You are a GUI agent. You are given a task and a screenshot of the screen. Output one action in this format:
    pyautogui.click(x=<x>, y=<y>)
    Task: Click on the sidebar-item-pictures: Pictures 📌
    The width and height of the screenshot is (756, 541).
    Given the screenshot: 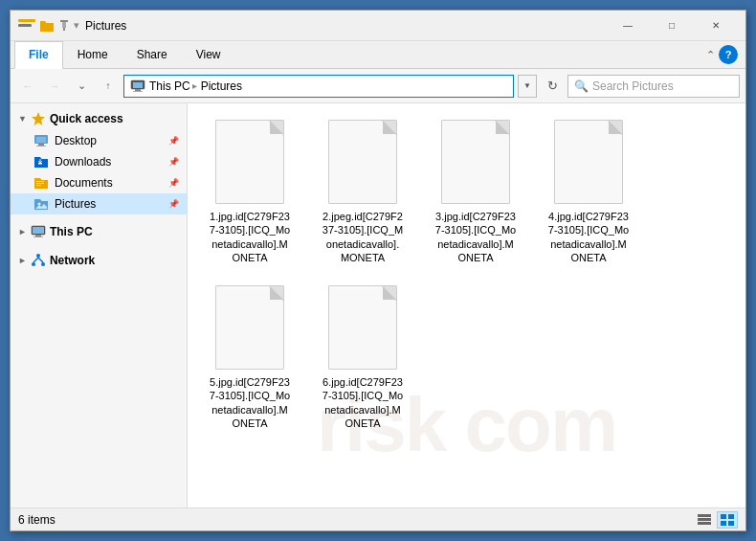 What is the action you would take?
    pyautogui.click(x=99, y=204)
    